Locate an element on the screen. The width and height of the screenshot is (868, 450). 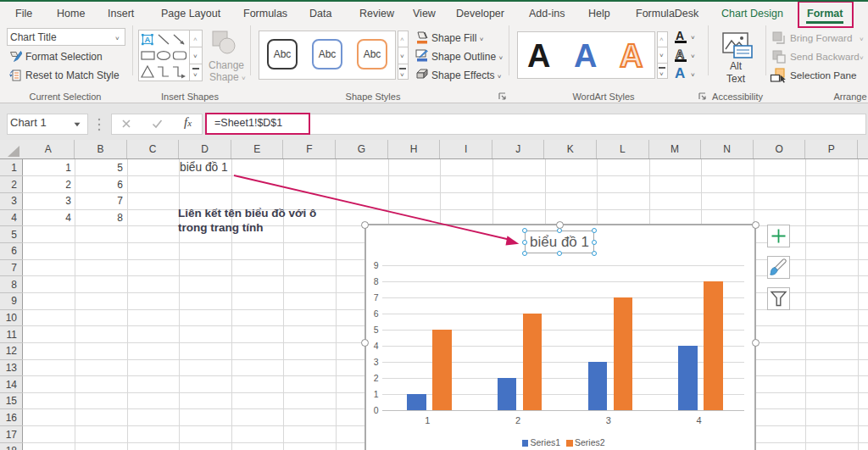
svg-text: A is located at coordinates (147, 39).